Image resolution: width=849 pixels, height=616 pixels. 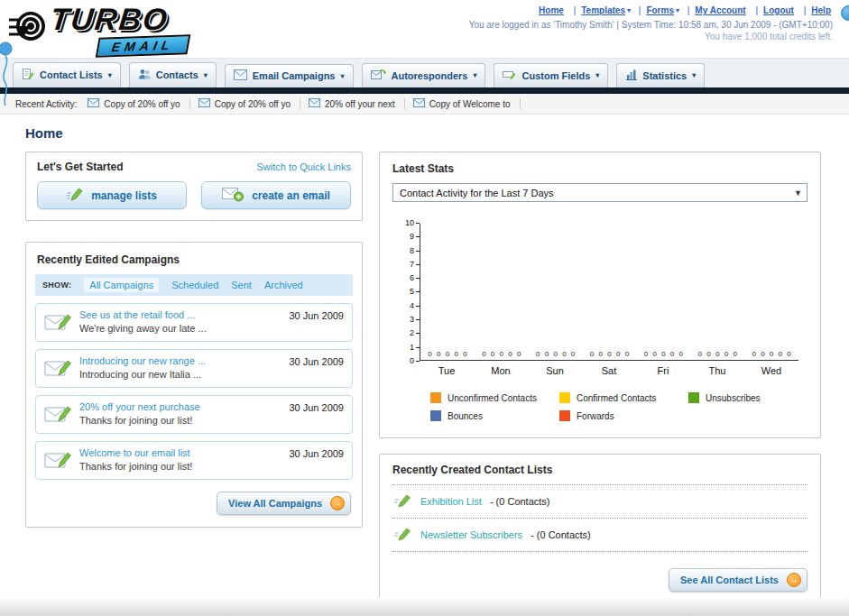 What do you see at coordinates (501, 368) in the screenshot?
I see `x-axis-label: Mon` at bounding box center [501, 368].